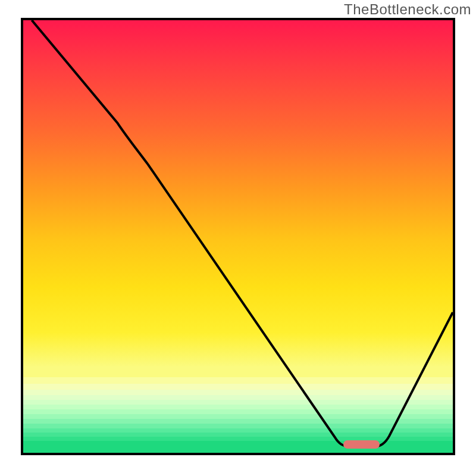 This screenshot has width=476, height=476. What do you see at coordinates (362, 444) in the screenshot?
I see `optimal-point-marker` at bounding box center [362, 444].